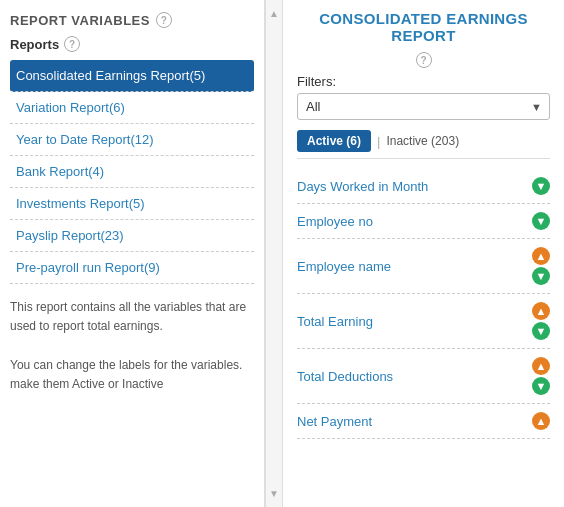 This screenshot has width=564, height=507. Describe the element at coordinates (132, 108) in the screenshot. I see `report-link: Variation Report(6)` at that location.